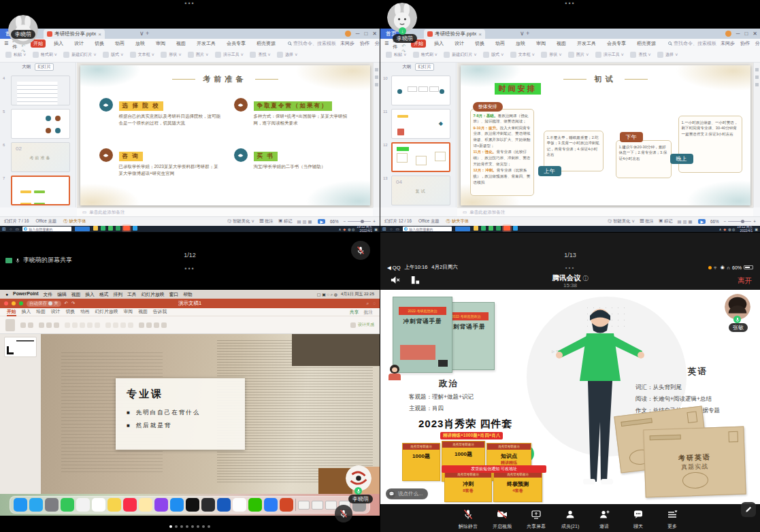  Describe the element at coordinates (570, 520) in the screenshot. I see `toolbar-members: 成员(21)` at that location.